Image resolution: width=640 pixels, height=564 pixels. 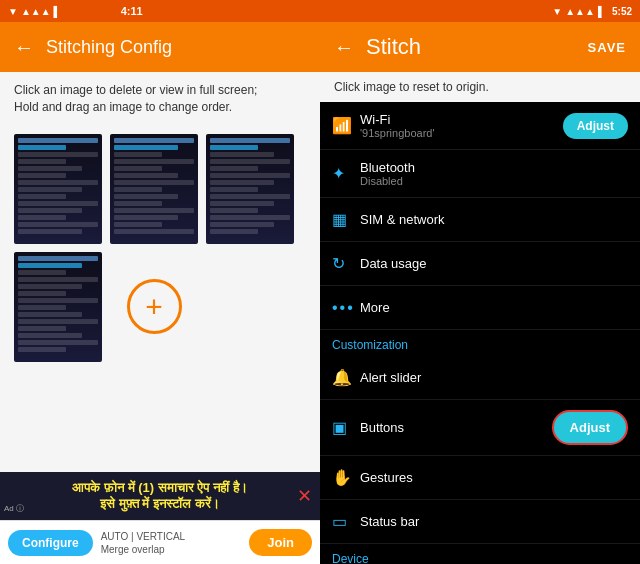 I want to click on bluetooth-icon: ✦, so click(x=346, y=174).